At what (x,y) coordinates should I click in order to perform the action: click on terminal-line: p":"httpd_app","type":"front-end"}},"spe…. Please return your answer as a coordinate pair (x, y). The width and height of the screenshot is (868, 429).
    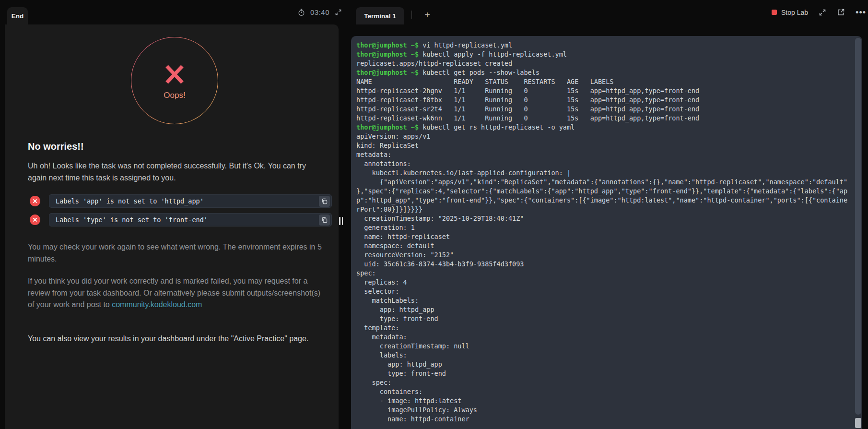
    Looking at the image, I should click on (604, 201).